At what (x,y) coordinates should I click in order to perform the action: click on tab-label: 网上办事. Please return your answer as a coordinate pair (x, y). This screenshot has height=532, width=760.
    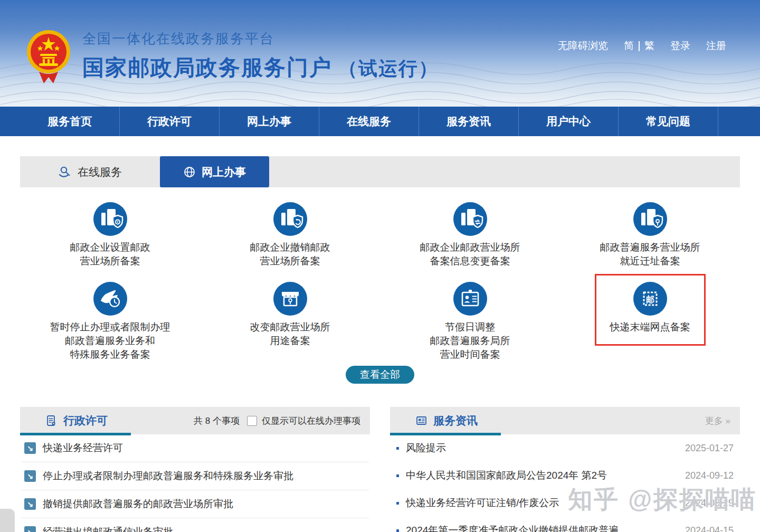
    Looking at the image, I should click on (224, 172).